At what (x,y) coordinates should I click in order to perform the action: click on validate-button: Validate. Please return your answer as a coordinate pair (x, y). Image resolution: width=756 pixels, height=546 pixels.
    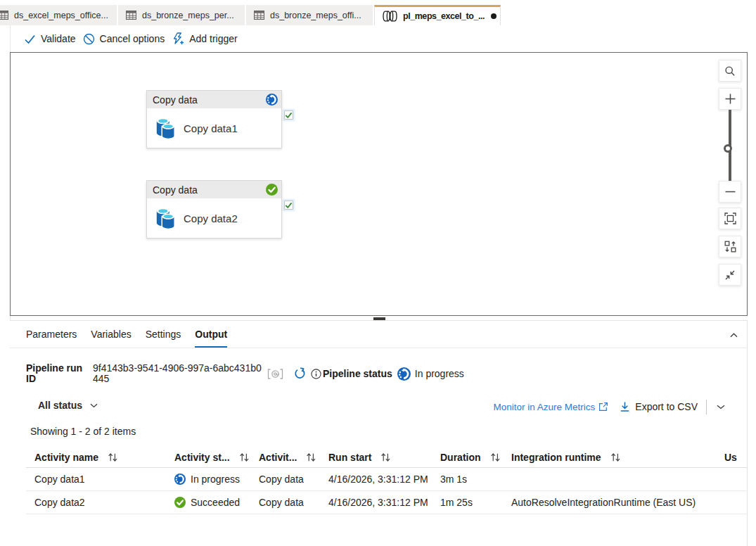
    Looking at the image, I should click on (50, 39).